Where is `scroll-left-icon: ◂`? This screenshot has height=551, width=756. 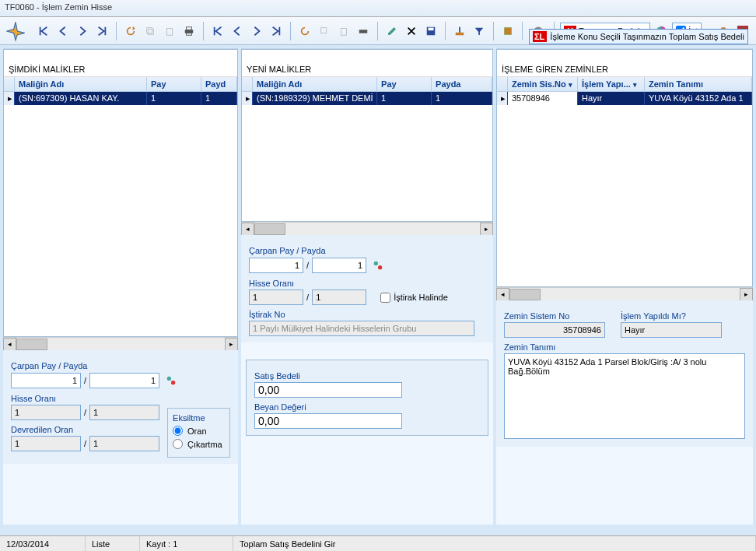
scroll-left-icon: ◂ is located at coordinates (9, 344).